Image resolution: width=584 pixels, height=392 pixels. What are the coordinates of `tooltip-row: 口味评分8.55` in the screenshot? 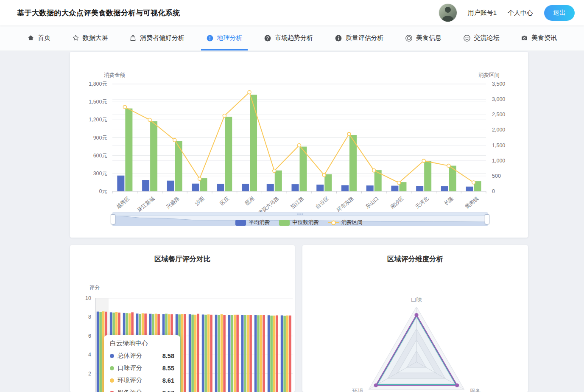 It's located at (142, 368).